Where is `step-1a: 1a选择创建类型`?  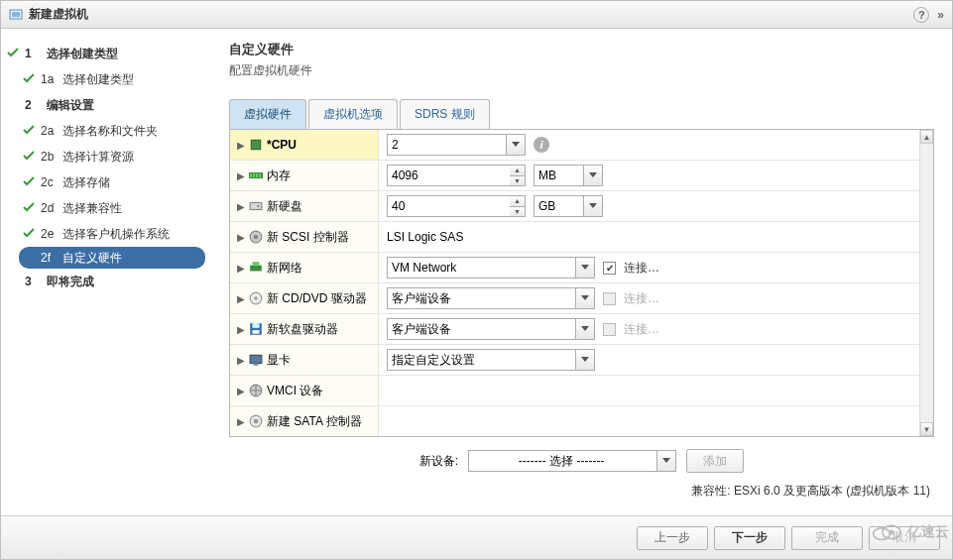 step-1a: 1a选择创建类型 is located at coordinates (106, 79).